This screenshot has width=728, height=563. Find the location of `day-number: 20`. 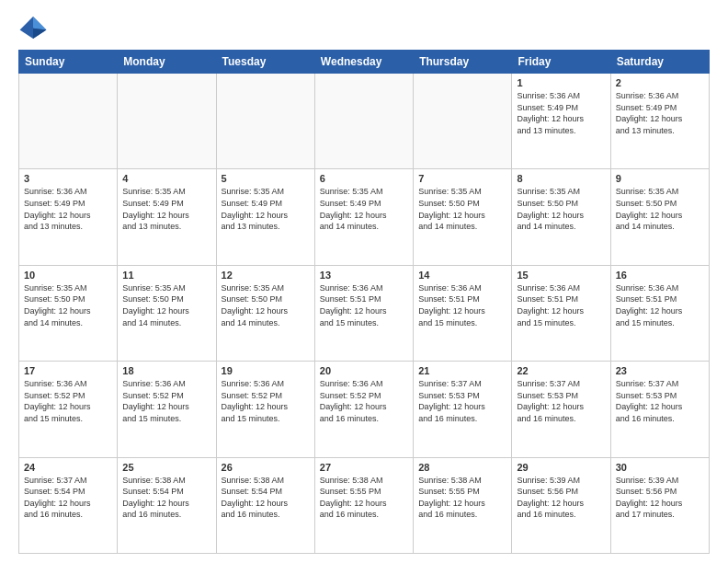

day-number: 20 is located at coordinates (364, 371).